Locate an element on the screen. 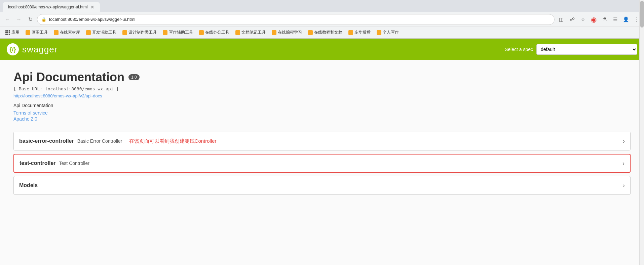  apps-bookmark: 应用 is located at coordinates (12, 32).